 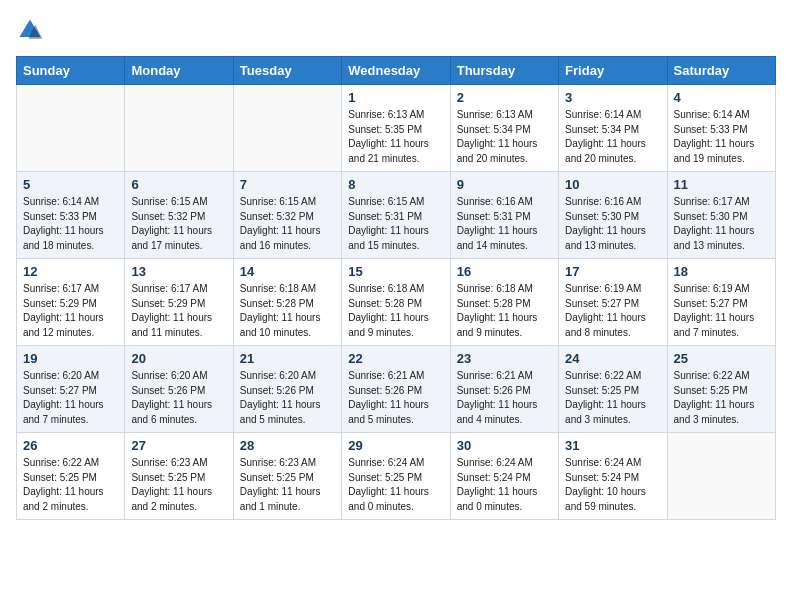 I want to click on week-row-4: 19Sunrise: 6:20 AMSunset: 5:27 PMDayligh…, so click(x=396, y=390).